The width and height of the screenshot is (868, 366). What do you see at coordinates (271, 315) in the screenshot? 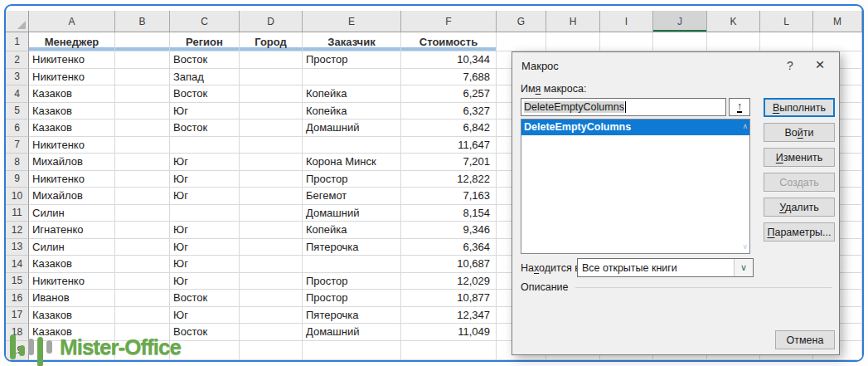
I see `cell-D17` at bounding box center [271, 315].